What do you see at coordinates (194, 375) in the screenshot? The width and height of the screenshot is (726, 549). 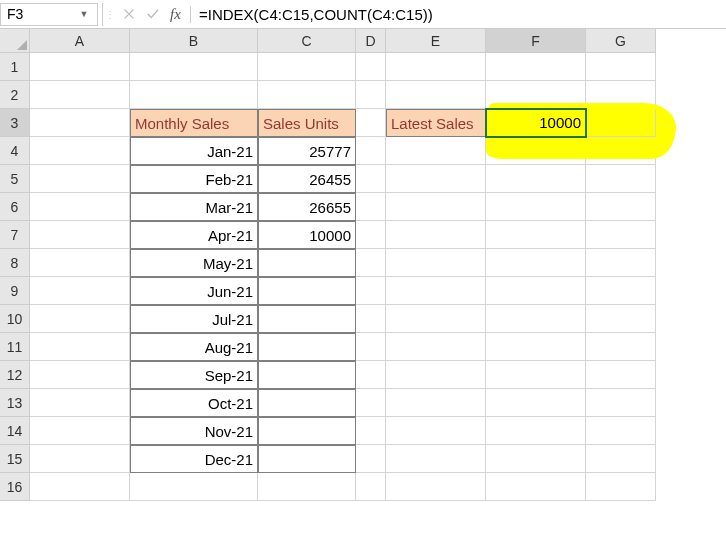 I see `cell-B12: Sep-21` at bounding box center [194, 375].